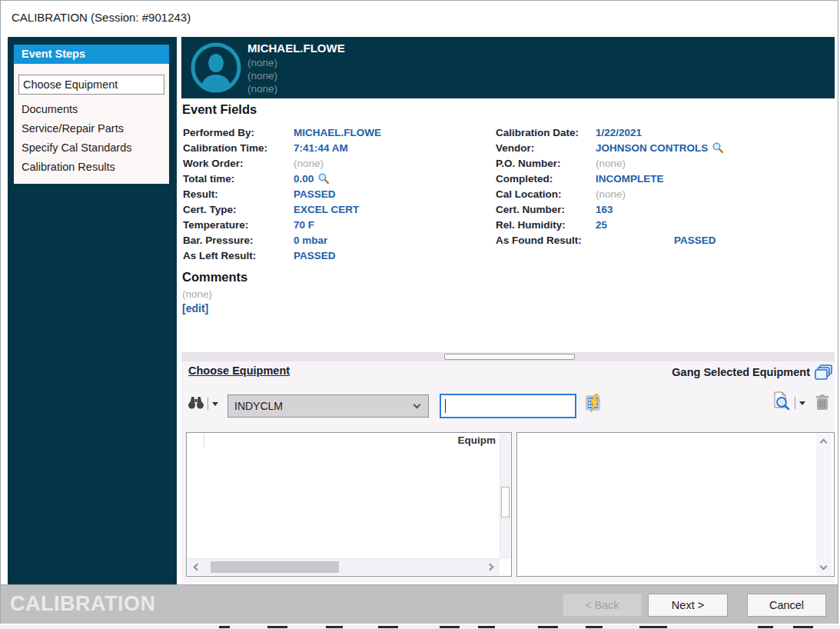  What do you see at coordinates (417, 405) in the screenshot?
I see `chevron-down-icon` at bounding box center [417, 405].